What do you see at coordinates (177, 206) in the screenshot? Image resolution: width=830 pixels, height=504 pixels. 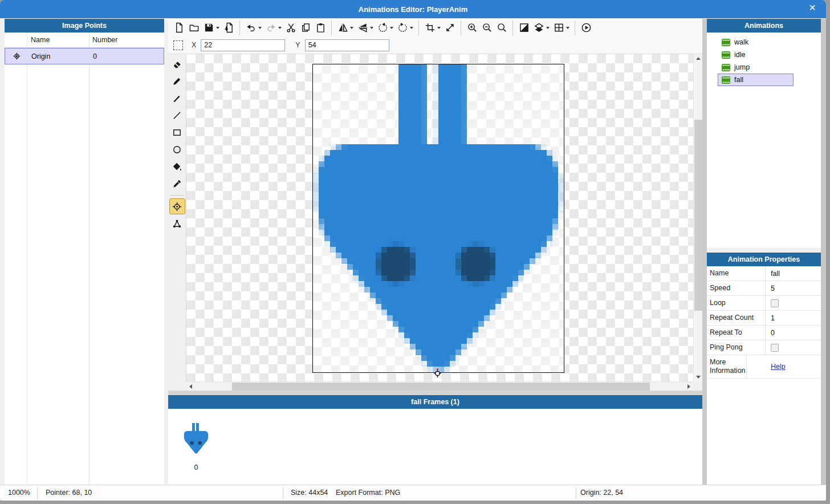 I see `origin-tool` at bounding box center [177, 206].